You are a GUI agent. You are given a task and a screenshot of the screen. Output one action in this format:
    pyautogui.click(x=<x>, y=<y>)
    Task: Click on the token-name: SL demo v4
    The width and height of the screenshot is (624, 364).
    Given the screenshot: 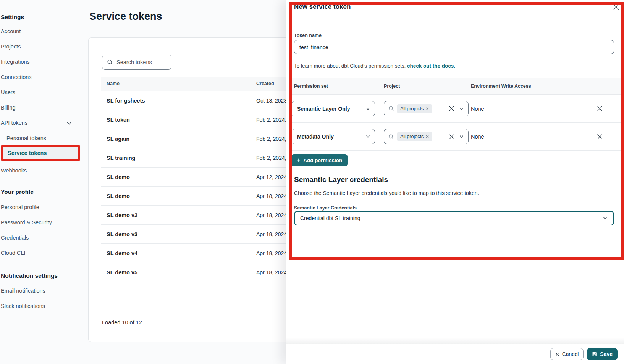 What is the action you would take?
    pyautogui.click(x=122, y=253)
    